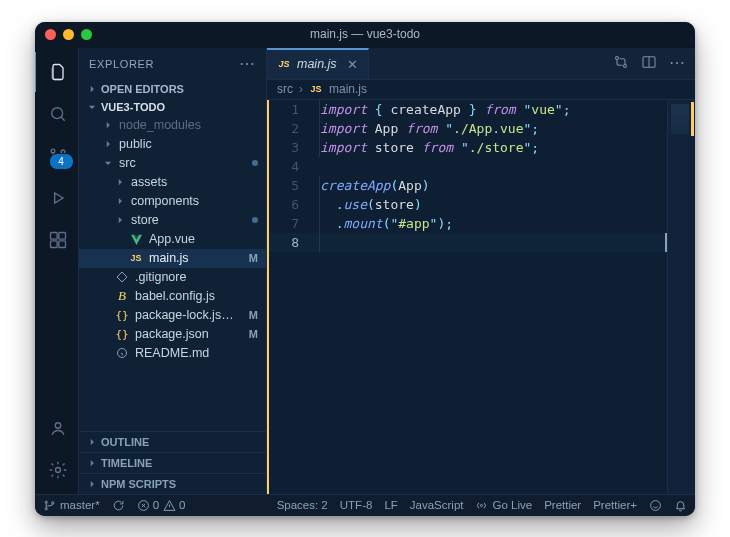  What do you see at coordinates (58, 470) in the screenshot?
I see `gear-icon` at bounding box center [58, 470].